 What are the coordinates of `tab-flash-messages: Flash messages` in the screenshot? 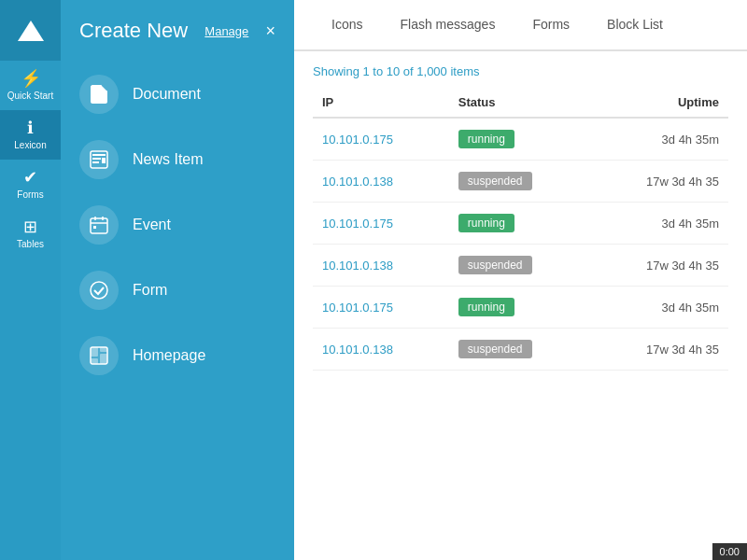 It's located at (447, 26).